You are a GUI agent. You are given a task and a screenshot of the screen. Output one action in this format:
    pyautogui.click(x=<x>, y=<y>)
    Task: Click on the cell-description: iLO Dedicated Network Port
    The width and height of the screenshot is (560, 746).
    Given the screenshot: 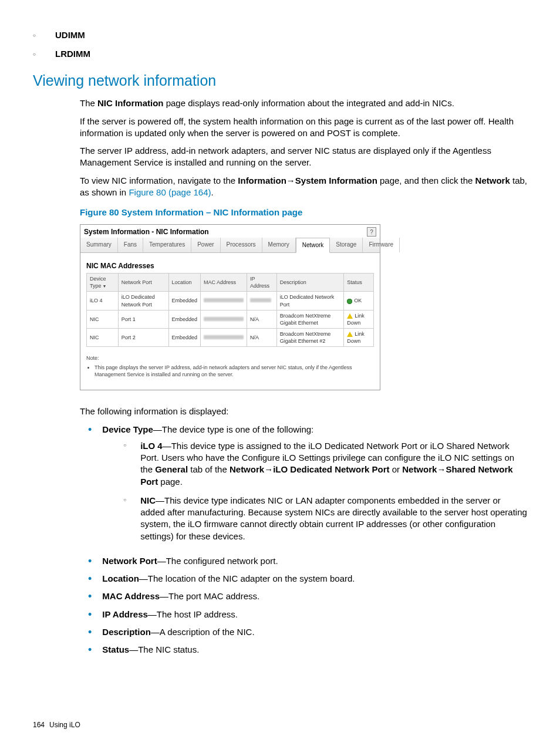 What is the action you would take?
    pyautogui.click(x=310, y=301)
    